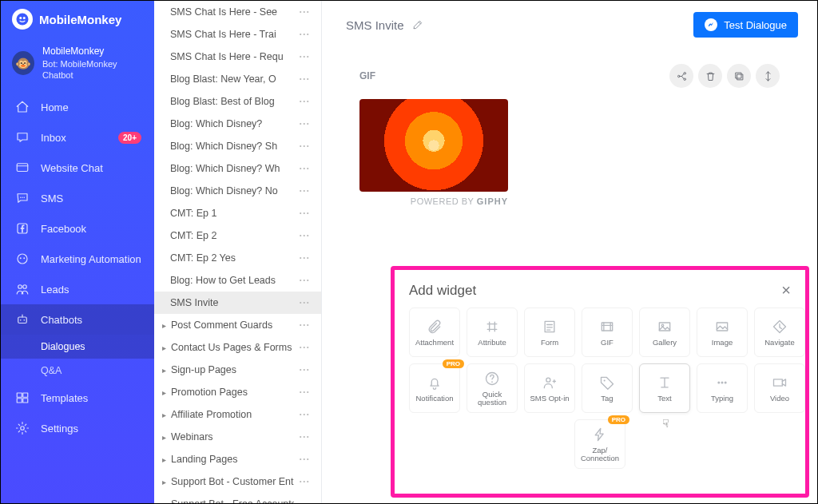 Image resolution: width=818 pixels, height=504 pixels. I want to click on dialogue-item: Blog Blast: New Year, O···, so click(238, 79).